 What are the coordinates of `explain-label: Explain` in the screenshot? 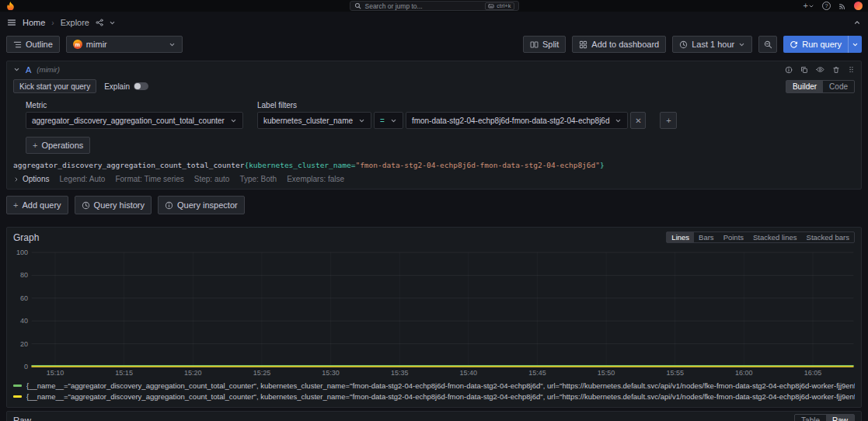 It's located at (117, 87).